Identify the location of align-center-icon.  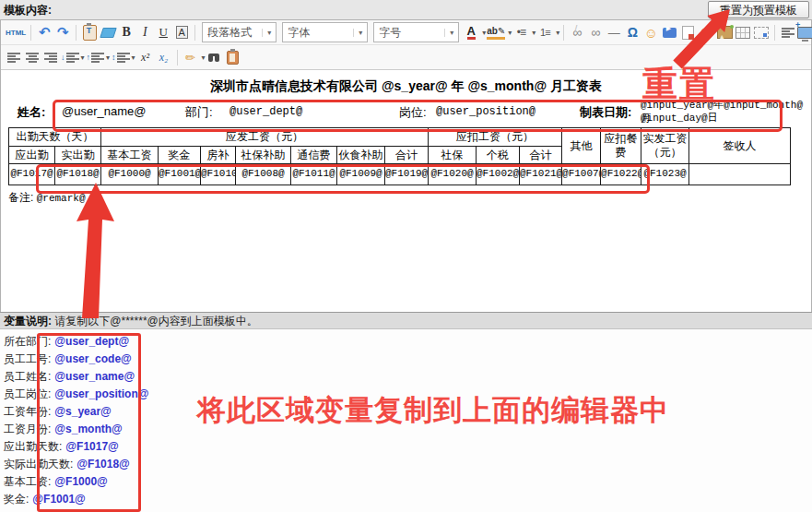
(32, 57).